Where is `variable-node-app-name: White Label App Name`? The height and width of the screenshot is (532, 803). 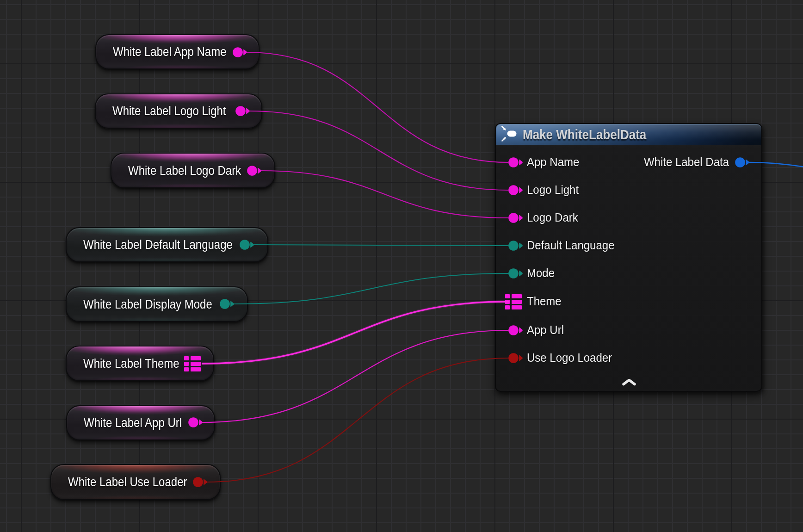
variable-node-app-name: White Label App Name is located at coordinates (178, 52).